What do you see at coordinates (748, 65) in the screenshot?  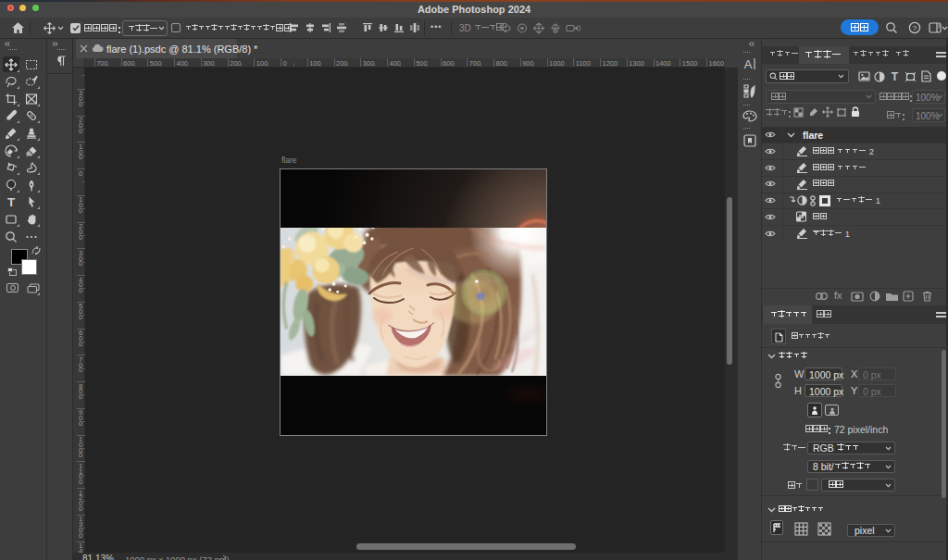 I see `svg-text: A` at bounding box center [748, 65].